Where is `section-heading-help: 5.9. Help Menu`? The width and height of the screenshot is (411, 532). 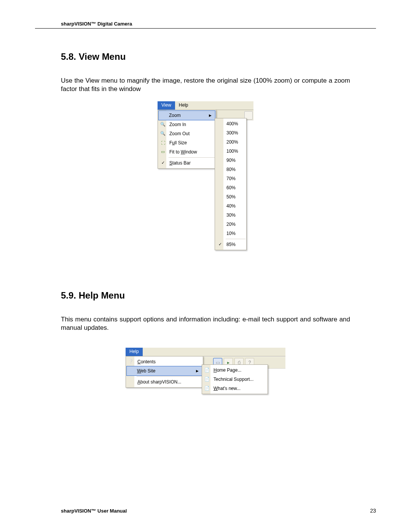 section-heading-help: 5.9. Help Menu is located at coordinates (218, 296).